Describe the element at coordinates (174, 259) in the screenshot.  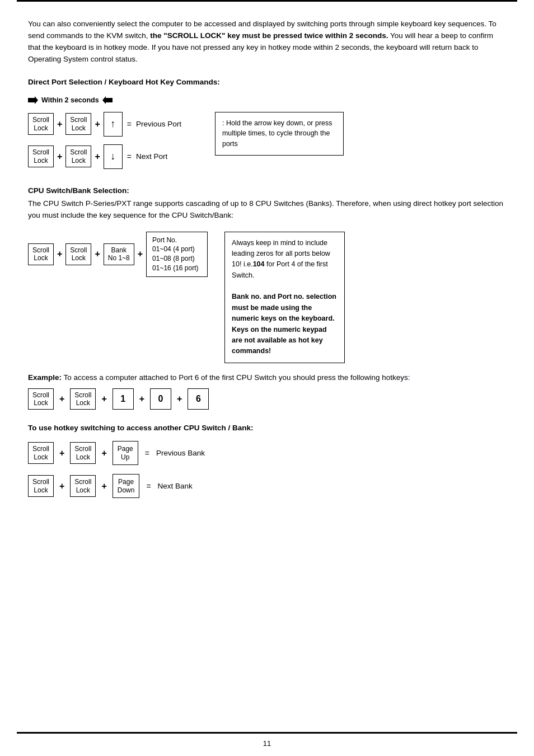
I see `port-no-line3: 01~08 (8 port)` at that location.